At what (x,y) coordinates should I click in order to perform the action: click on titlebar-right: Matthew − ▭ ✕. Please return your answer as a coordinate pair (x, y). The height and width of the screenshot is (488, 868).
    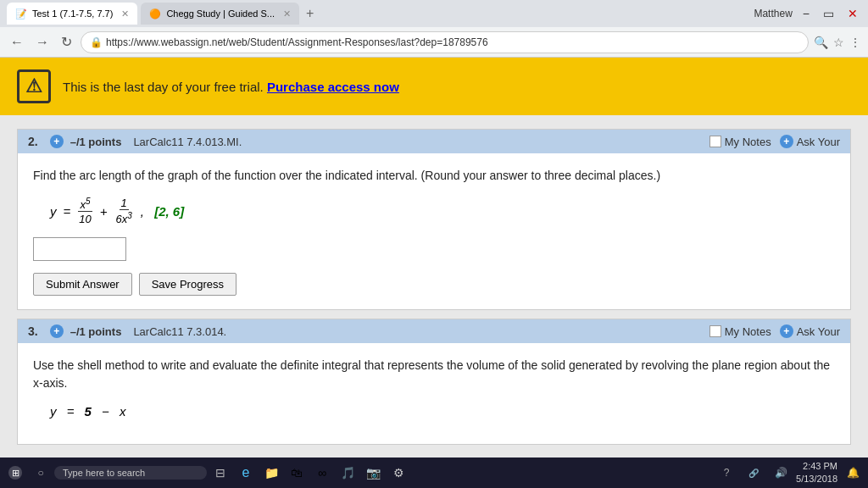
    Looking at the image, I should click on (807, 14).